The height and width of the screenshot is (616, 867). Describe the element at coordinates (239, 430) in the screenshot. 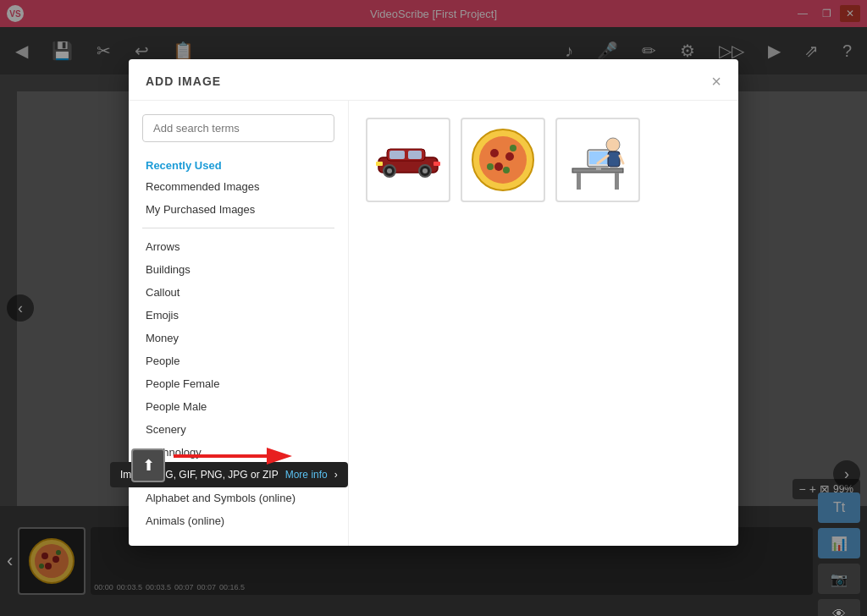

I see `sidebar-item-scenery: Scenery` at that location.